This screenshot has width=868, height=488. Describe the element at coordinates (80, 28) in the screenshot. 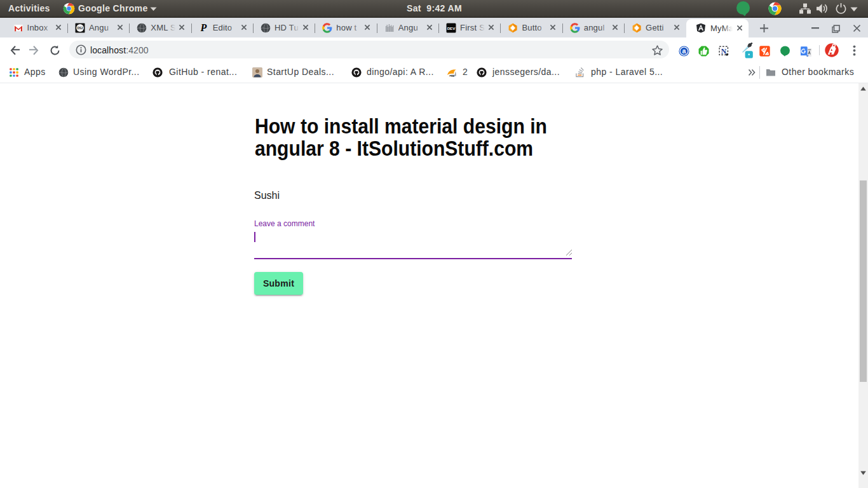

I see `svg-text: DS2` at that location.